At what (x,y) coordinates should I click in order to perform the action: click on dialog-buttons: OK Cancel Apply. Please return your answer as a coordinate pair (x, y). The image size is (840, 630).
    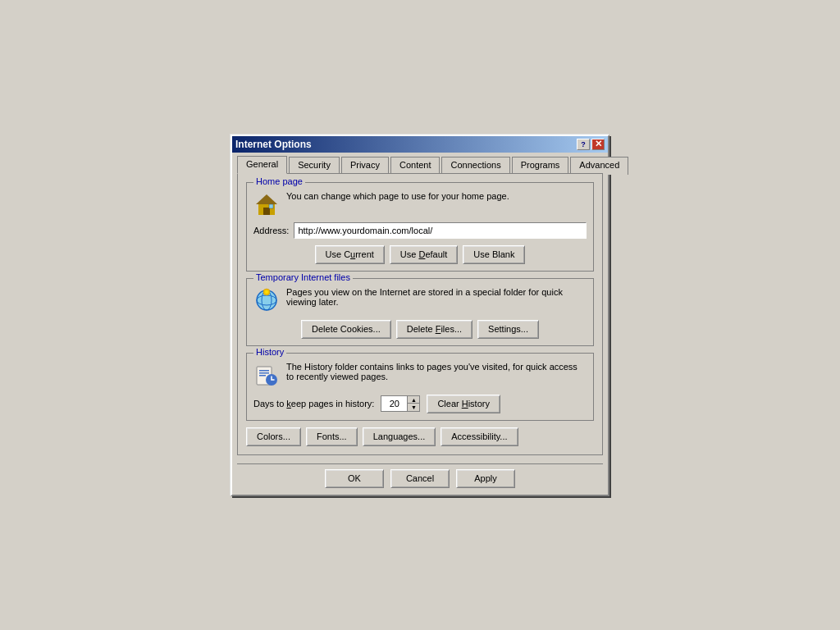
    Looking at the image, I should click on (420, 476).